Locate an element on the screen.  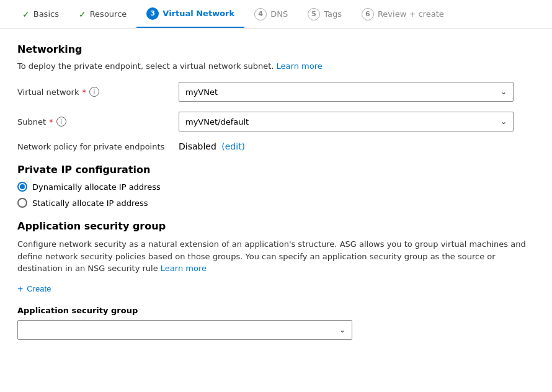
radio-dynamic-inner is located at coordinates (22, 187).